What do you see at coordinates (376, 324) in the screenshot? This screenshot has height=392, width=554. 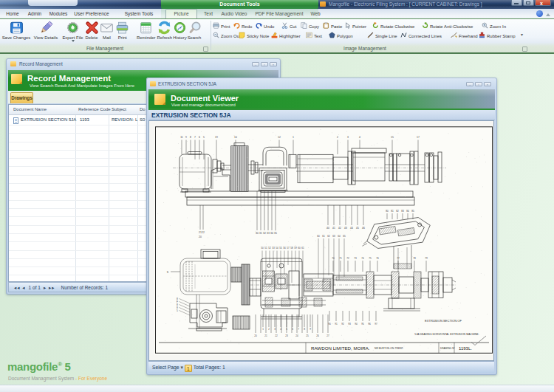 I see `svg-text: 97` at bounding box center [376, 324].